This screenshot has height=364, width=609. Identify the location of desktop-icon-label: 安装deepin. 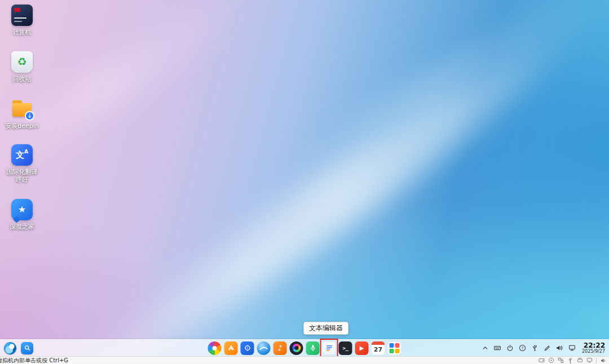
(22, 126).